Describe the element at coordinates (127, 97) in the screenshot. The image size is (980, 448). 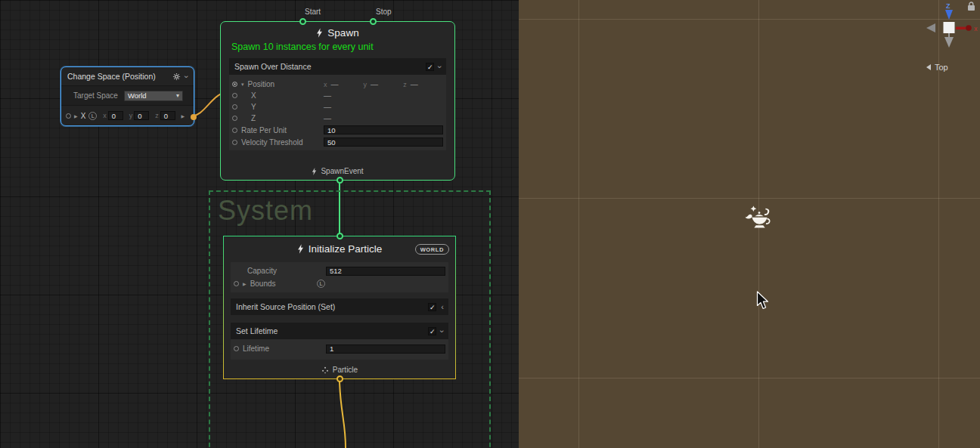
I see `change-space-node: Change Space (Position) › Target Space W…` at that location.